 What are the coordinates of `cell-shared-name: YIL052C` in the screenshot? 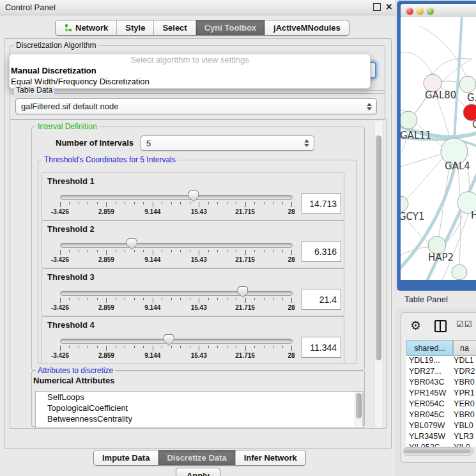 It's located at (429, 445).